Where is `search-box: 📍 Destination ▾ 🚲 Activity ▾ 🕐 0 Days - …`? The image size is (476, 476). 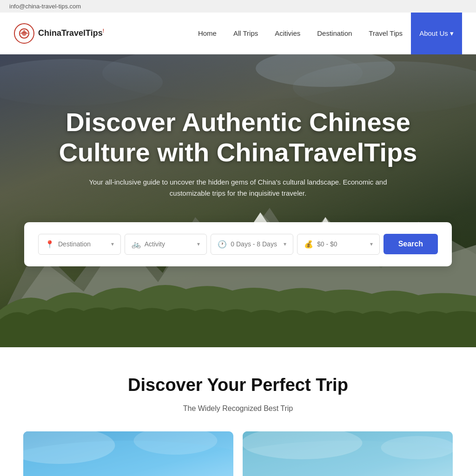 search-box: 📍 Destination ▾ 🚲 Activity ▾ 🕐 0 Days - … is located at coordinates (238, 245).